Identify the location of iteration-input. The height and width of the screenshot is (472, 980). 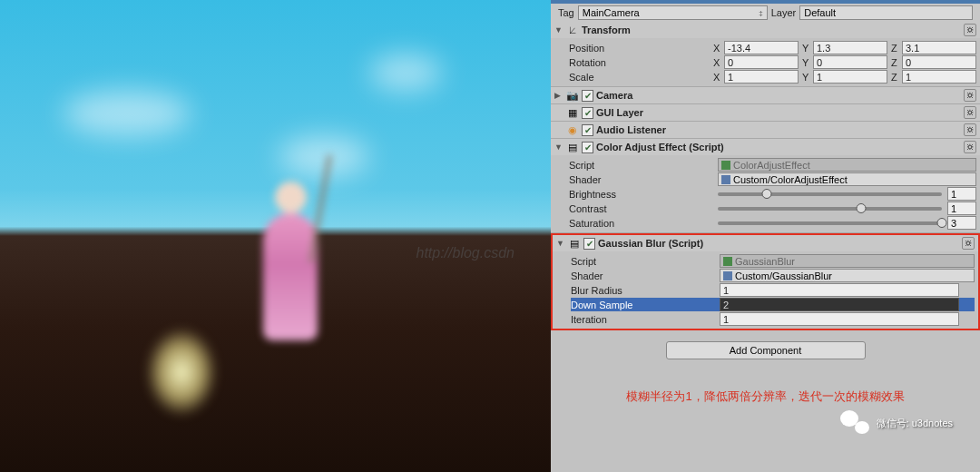
(839, 320).